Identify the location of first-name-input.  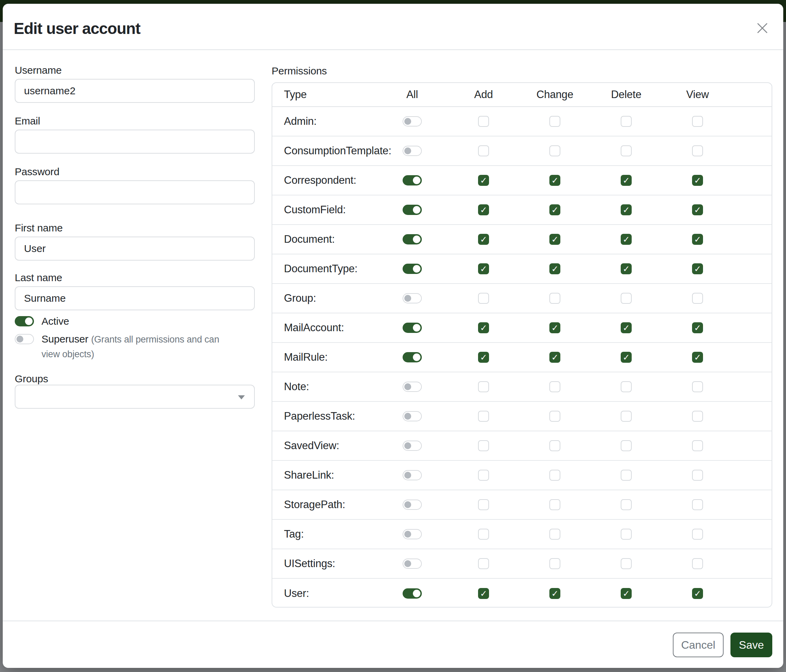
(135, 249).